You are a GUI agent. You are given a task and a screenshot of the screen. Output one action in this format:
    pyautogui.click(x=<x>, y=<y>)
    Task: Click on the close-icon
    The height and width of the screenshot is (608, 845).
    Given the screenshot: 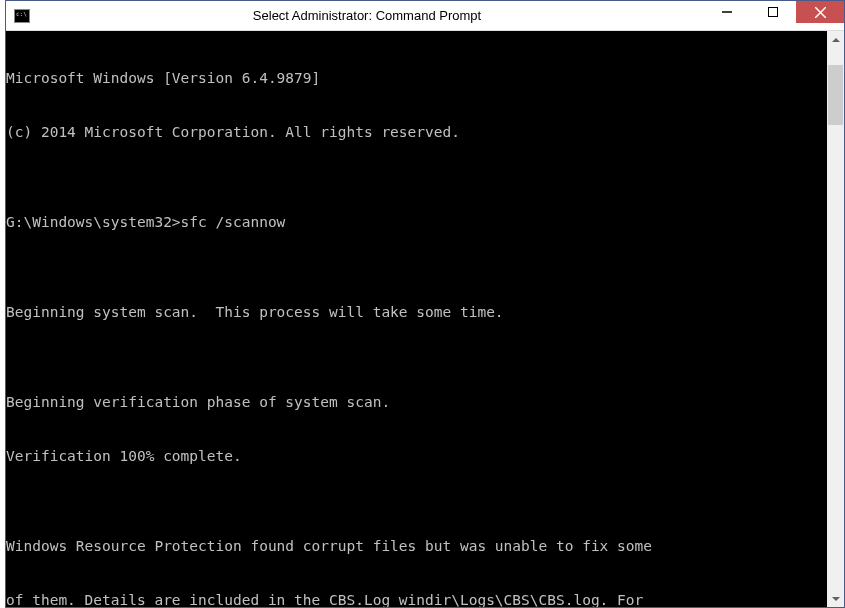 What is the action you would take?
    pyautogui.click(x=820, y=12)
    